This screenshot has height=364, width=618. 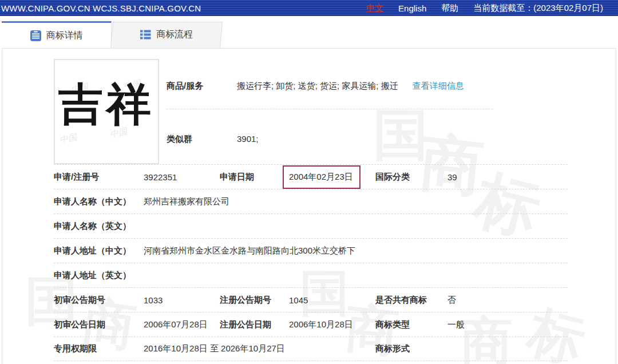 I want to click on table-row: 专用权期限 2016年10月28日 至 2026年10月27日 商标形式, so click(x=311, y=349).